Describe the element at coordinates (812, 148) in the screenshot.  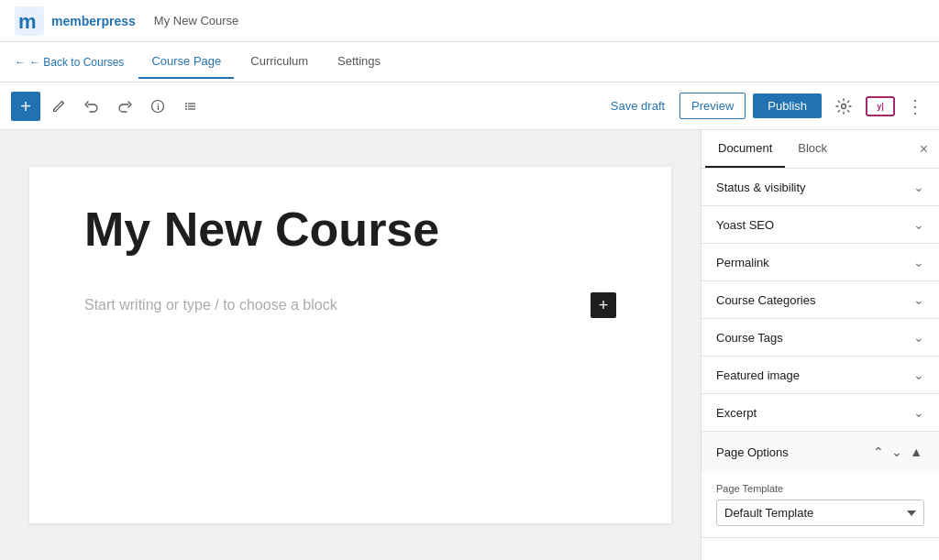
I see `sidebar-tab-block: Block` at that location.